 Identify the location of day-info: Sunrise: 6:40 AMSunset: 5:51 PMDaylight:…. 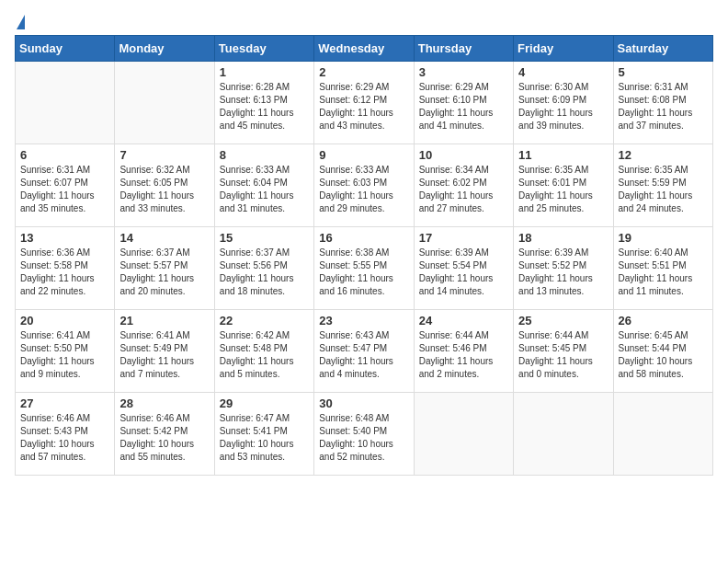
(664, 272).